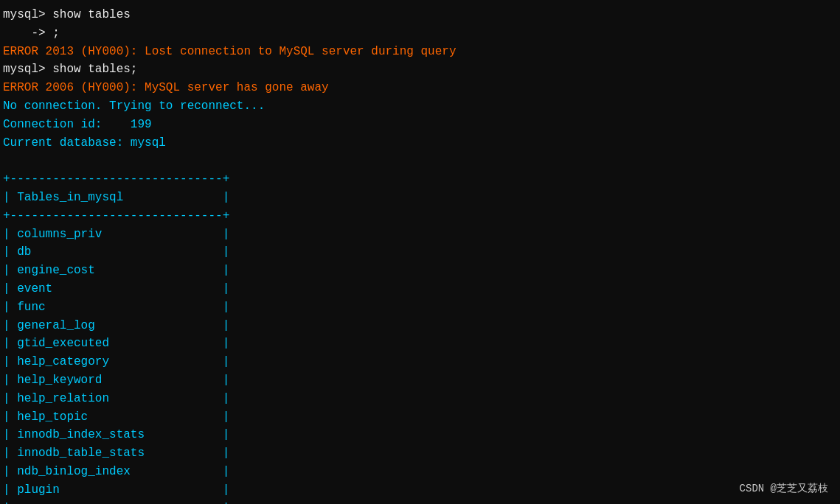 Image resolution: width=840 pixels, height=504 pixels. I want to click on table-row: | gtid_executed |, so click(420, 343).